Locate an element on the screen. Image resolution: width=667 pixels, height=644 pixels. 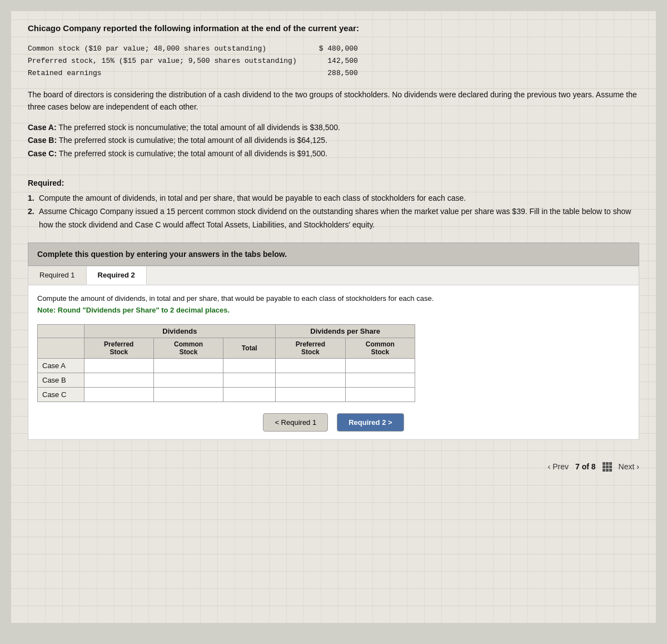
dividends-group-header: Dividends is located at coordinates (180, 331).